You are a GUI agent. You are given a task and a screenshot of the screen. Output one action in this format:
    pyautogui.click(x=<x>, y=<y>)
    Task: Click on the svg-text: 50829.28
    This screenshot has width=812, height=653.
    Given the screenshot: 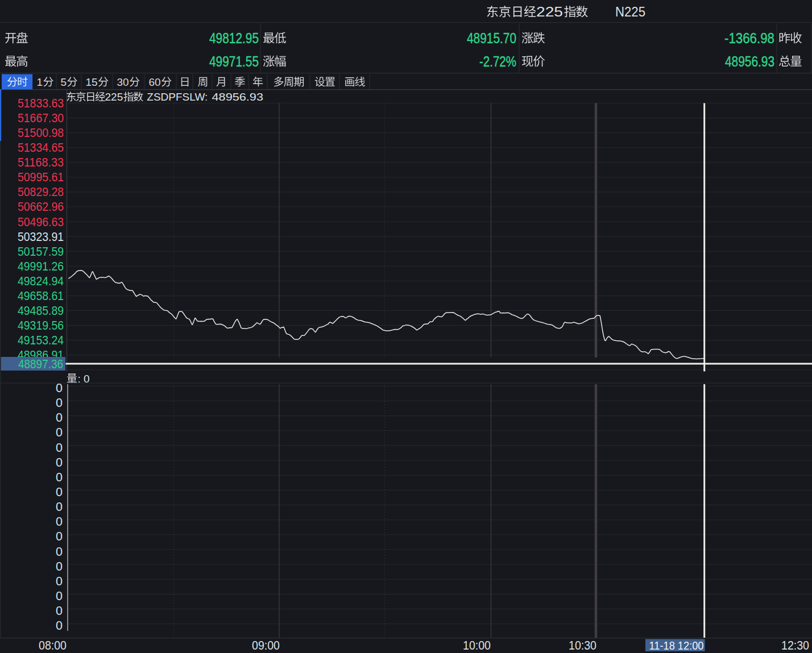 What is the action you would take?
    pyautogui.click(x=41, y=192)
    